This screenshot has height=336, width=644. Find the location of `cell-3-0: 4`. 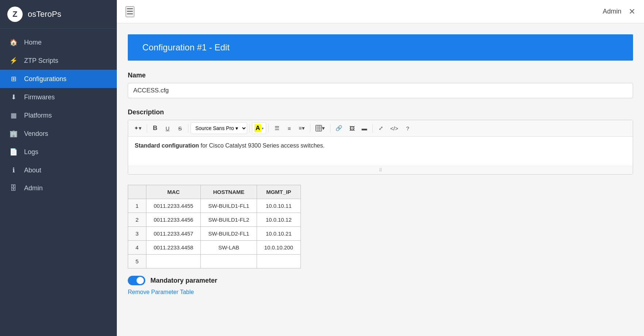

cell-3-0: 4 is located at coordinates (137, 248).